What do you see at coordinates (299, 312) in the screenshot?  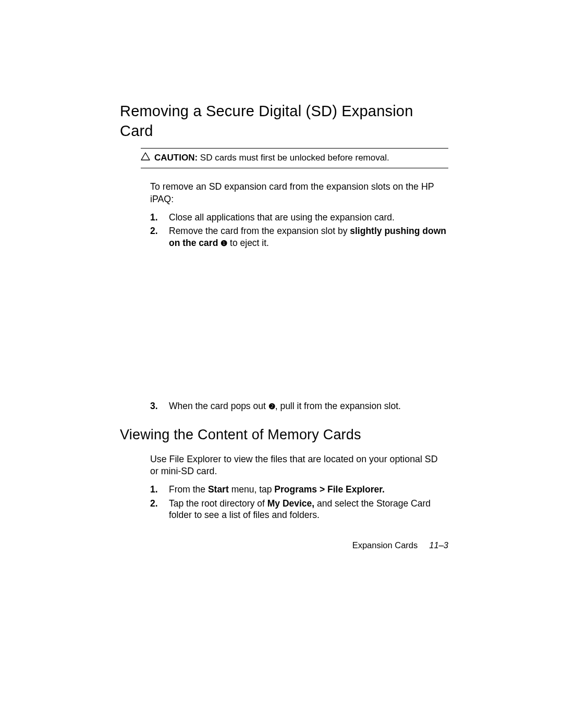 I see `steps-list-removing: 1. Close all applications that are using…` at bounding box center [299, 312].